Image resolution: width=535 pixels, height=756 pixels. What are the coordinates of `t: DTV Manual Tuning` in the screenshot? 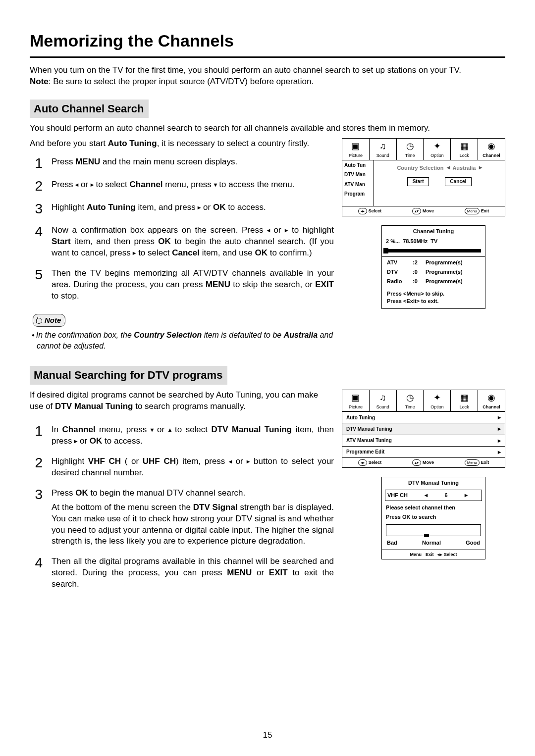 It's located at (94, 406).